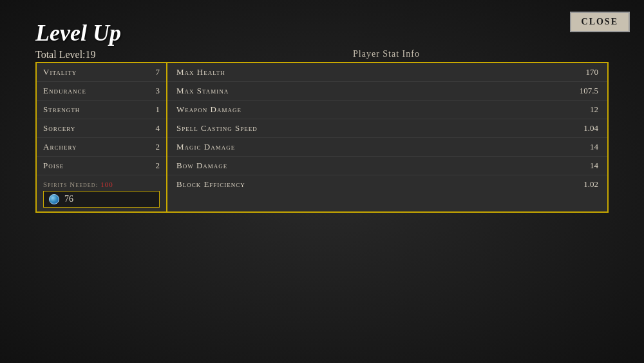 The width and height of the screenshot is (644, 363). I want to click on info-stat-value: 12, so click(594, 110).